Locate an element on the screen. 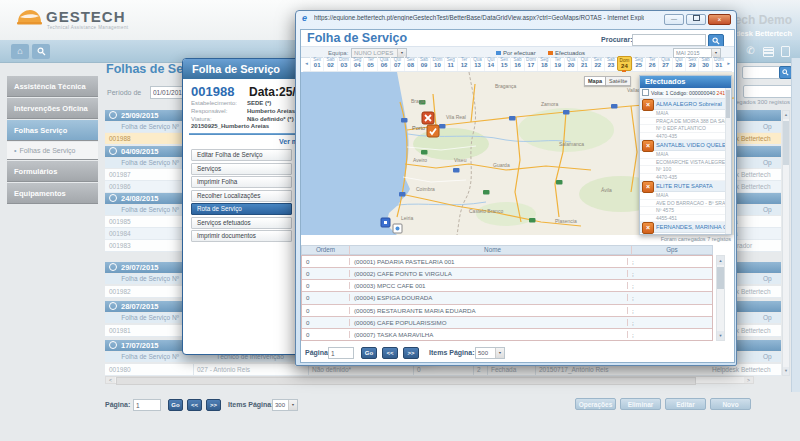 This screenshot has width=800, height=441. menu-recolher-localizacoes: Recolher Localizações is located at coordinates (242, 196).